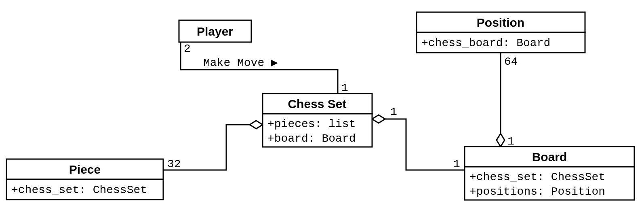 The image size is (644, 219). I want to click on relation-position-board: 64 1, so click(507, 100).